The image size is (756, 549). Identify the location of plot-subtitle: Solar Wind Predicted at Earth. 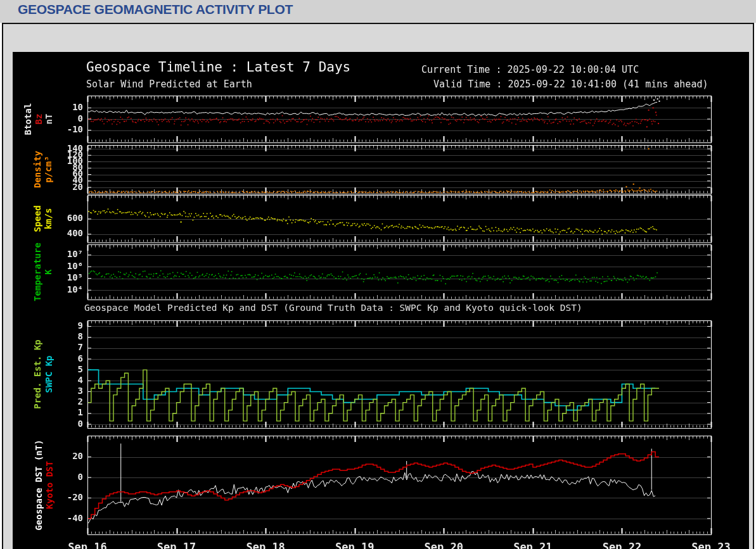
(169, 84).